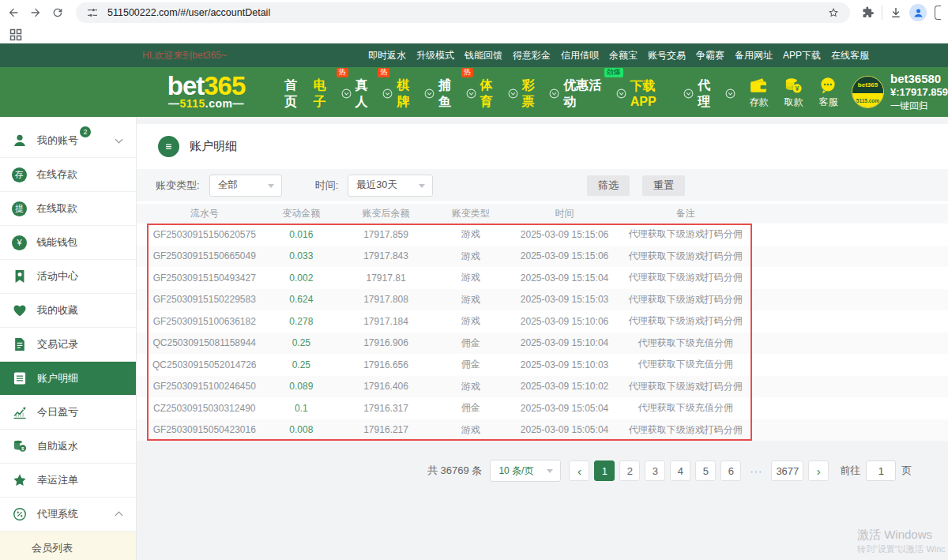 This screenshot has height=560, width=948. Describe the element at coordinates (68, 276) in the screenshot. I see `sidebar-item: 活动中心` at that location.